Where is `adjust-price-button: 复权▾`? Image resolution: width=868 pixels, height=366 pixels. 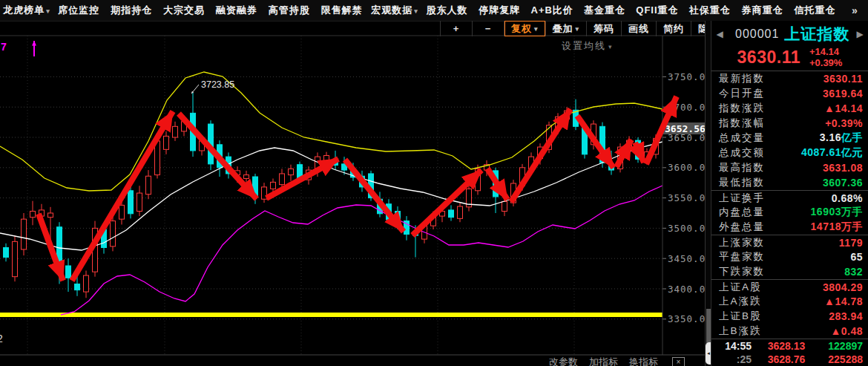
adjust-price-button: 复权▾ is located at coordinates (525, 28).